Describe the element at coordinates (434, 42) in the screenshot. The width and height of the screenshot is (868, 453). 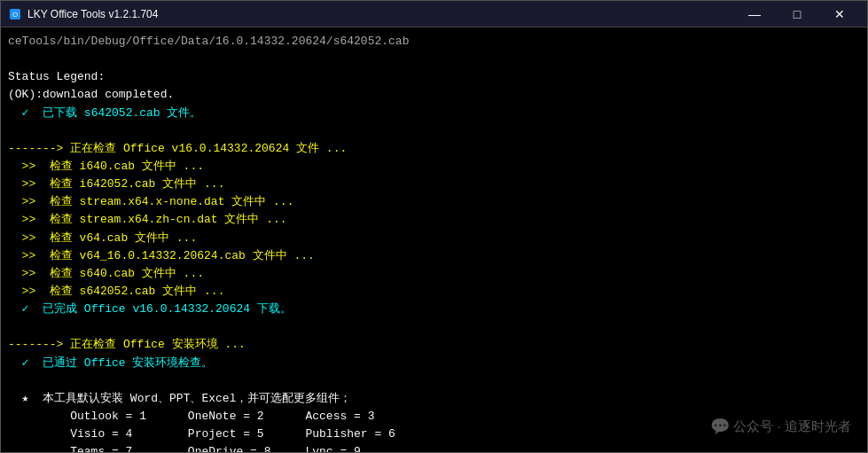
I see `path-line: ceTools/bin/Debug/Office/Data/16.0.14332…` at that location.